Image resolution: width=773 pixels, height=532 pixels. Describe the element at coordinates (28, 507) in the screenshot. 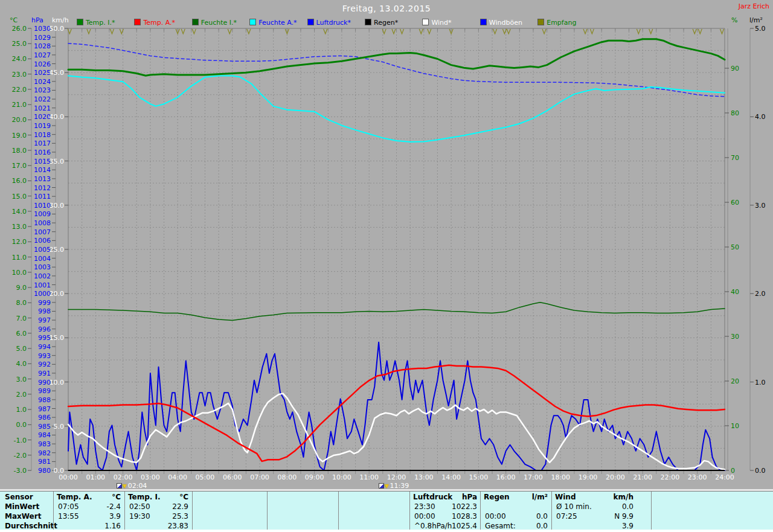

I see `table-row-label: MinWert` at that location.